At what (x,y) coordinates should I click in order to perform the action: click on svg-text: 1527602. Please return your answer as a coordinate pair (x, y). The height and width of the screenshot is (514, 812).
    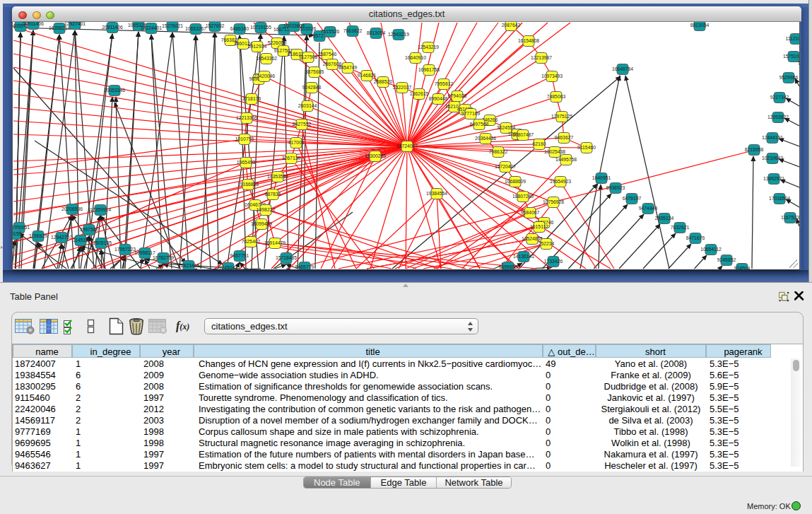
    Looking at the image, I should click on (215, 25).